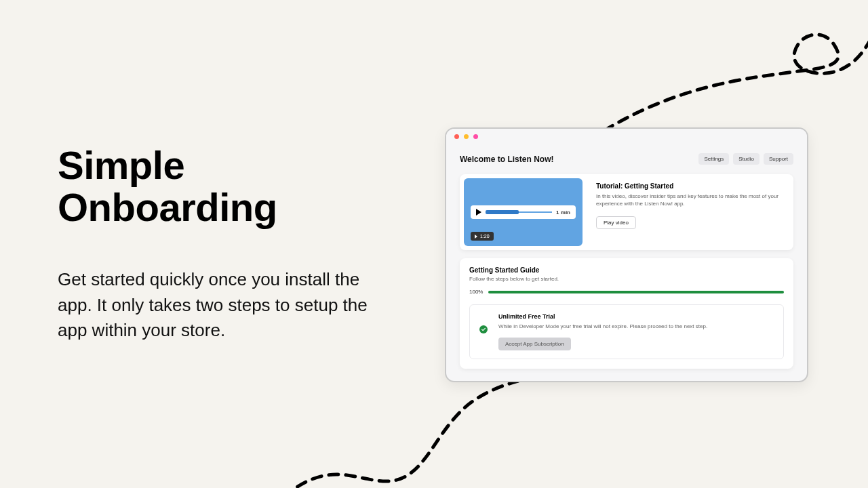 This screenshot has height=488, width=868. Describe the element at coordinates (690, 201) in the screenshot. I see `video-description: In this video, discover insider tips and…` at that location.